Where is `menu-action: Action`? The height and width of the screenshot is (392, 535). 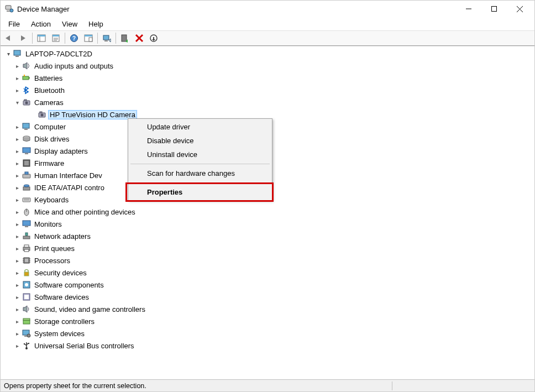
menu-action: Action is located at coordinates (41, 24).